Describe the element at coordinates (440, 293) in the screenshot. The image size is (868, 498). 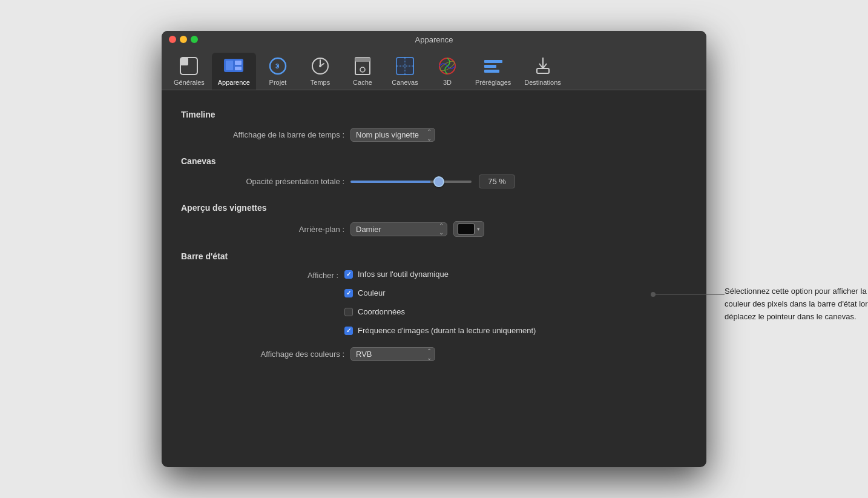
I see `checkbox-couleur-row: Couleur` at that location.